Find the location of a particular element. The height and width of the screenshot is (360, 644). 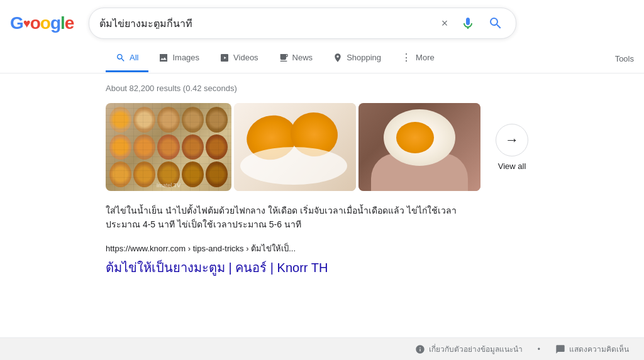

logo-letter-l: l is located at coordinates (63, 23).